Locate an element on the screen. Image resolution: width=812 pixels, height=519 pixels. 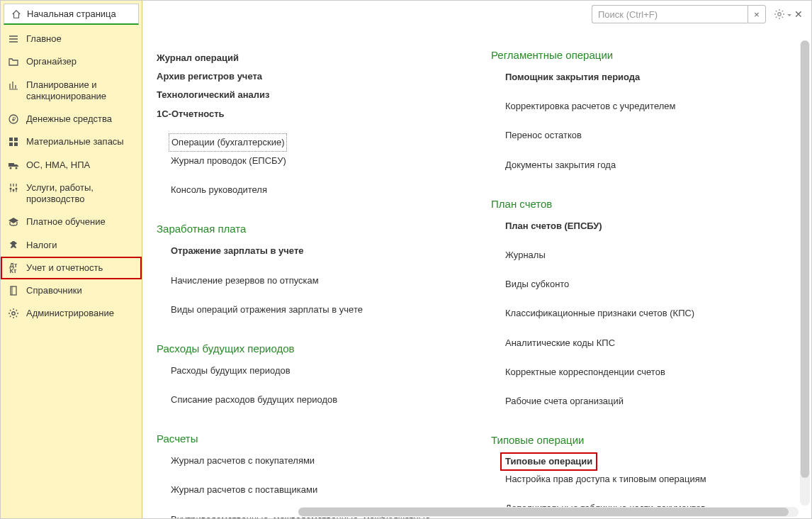
planning-icon is located at coordinates (13, 85).